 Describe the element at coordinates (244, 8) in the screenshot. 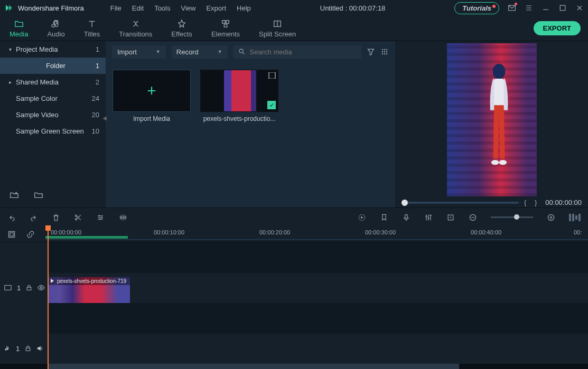

I see `menu-help: Help` at that location.